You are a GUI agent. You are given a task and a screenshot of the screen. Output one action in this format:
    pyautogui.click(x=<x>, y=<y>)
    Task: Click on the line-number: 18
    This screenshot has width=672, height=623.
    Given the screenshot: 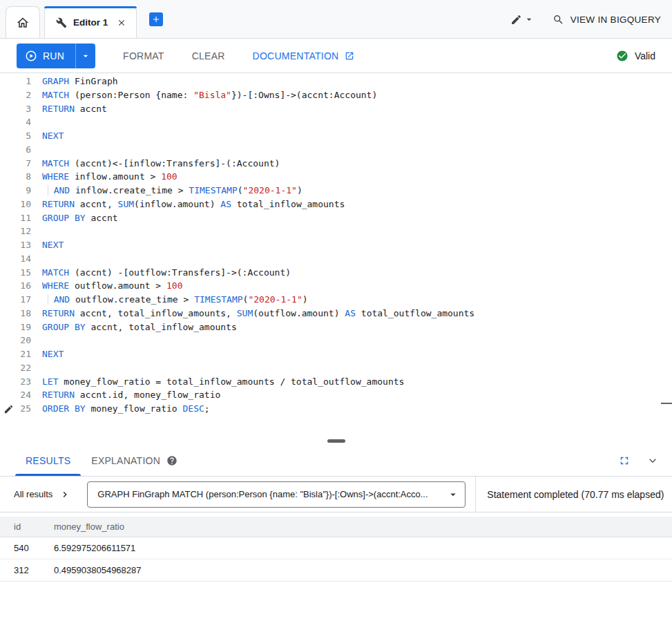 What is the action you would take?
    pyautogui.click(x=15, y=314)
    